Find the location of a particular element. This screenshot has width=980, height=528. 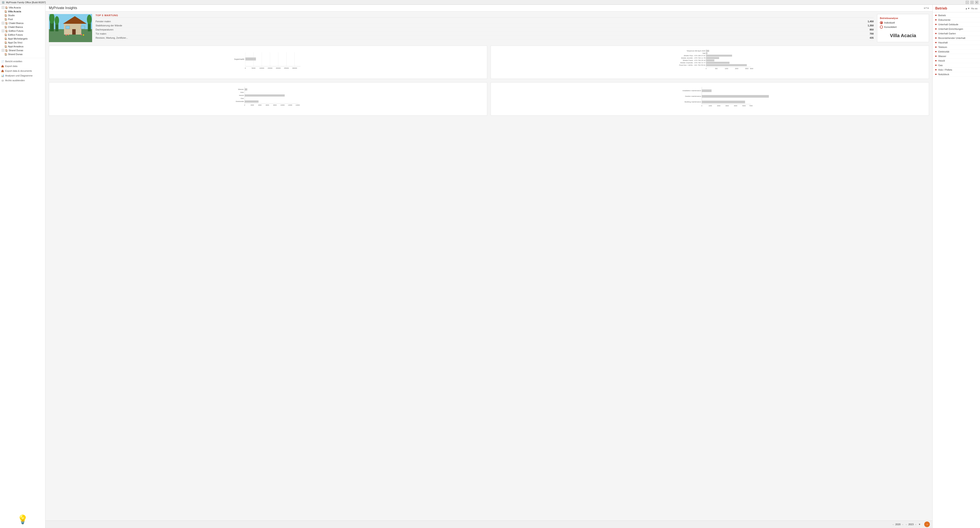

chart-icon: 📊 is located at coordinates (2, 75).